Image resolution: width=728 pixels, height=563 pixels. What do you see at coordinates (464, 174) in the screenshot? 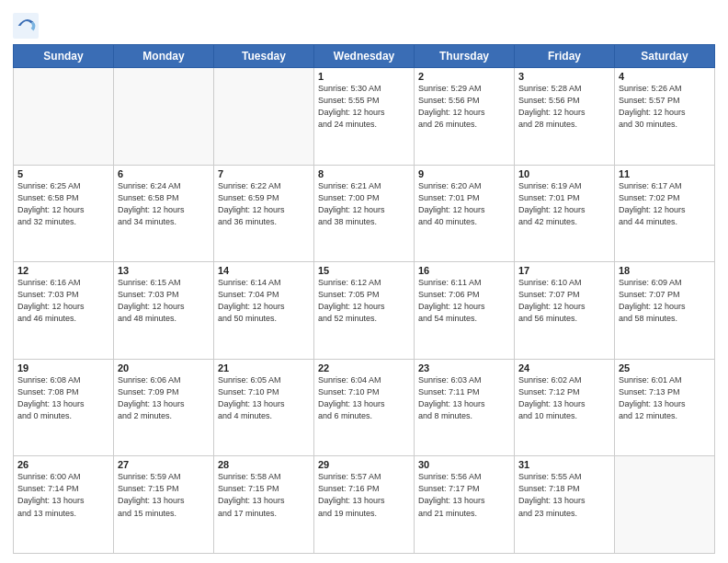
I see `day-number: 9` at bounding box center [464, 174].